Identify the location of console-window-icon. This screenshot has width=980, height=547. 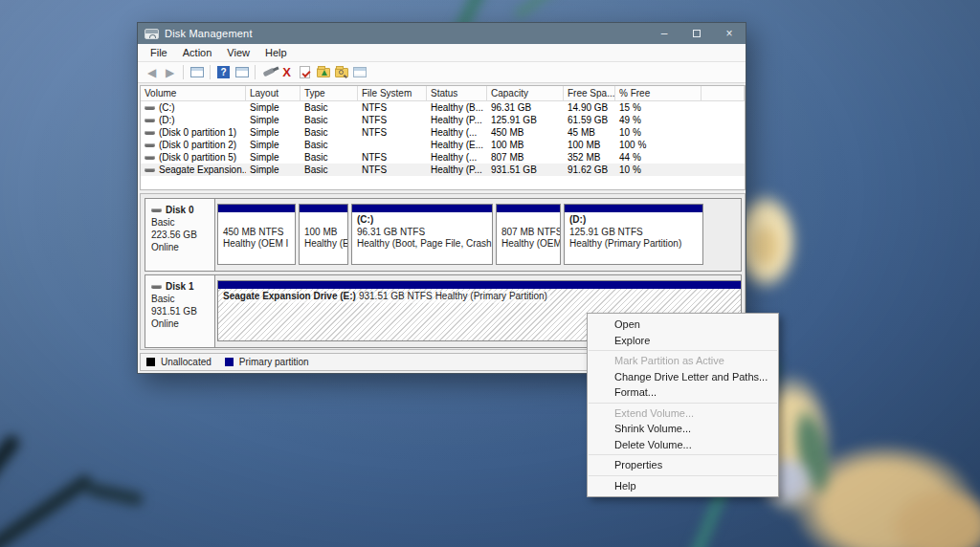
(197, 73).